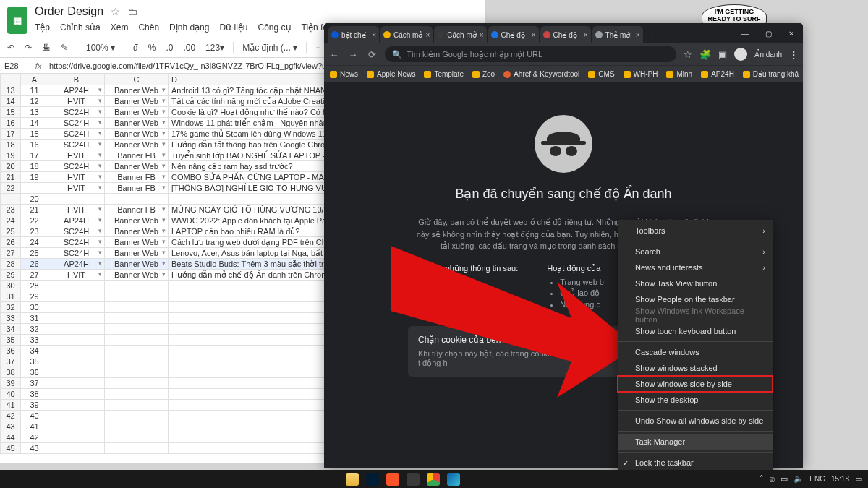 The height and width of the screenshot is (488, 868). I want to click on print-icon: 🖶, so click(46, 48).